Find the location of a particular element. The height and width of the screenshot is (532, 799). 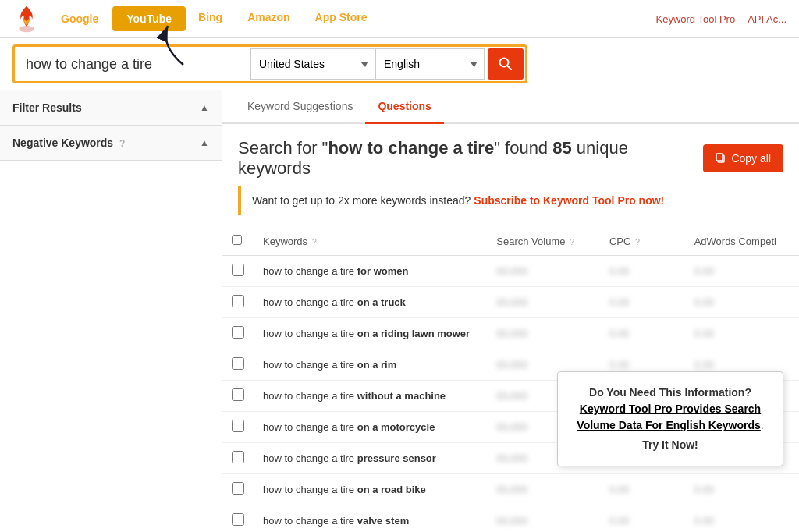

content-tabs: Keyword Suggestions Questions is located at coordinates (510, 108).